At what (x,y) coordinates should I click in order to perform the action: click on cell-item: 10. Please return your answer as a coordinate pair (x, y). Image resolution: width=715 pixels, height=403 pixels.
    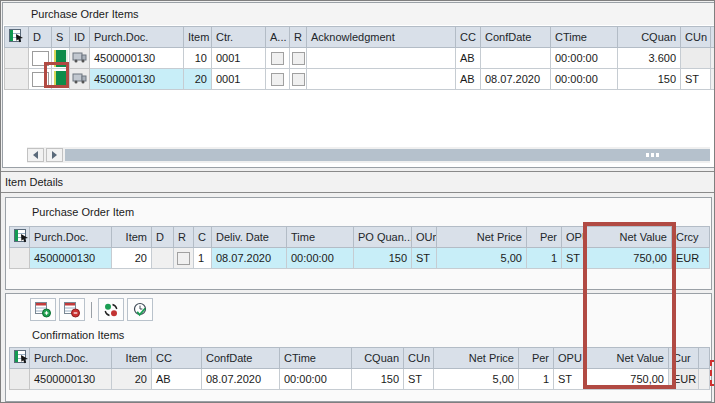
    Looking at the image, I should click on (198, 58).